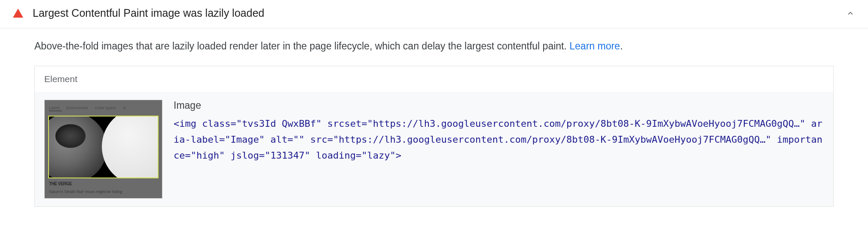  I want to click on learn-more-link: Learn more, so click(595, 46).